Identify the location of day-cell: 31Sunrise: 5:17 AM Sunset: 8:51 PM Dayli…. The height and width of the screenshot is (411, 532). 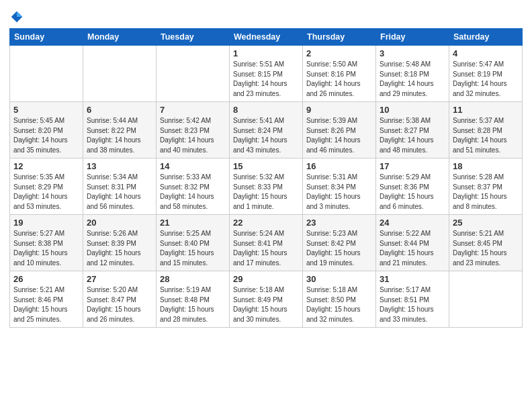
(412, 300).